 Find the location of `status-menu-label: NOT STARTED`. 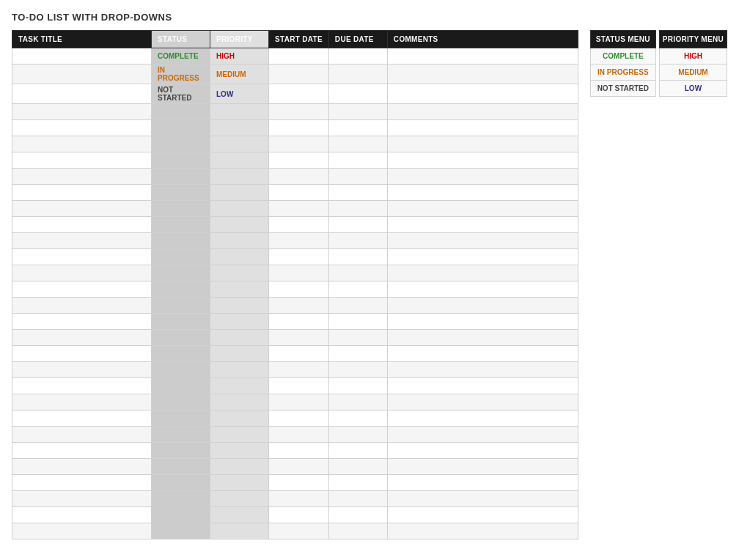

status-menu-label: NOT STARTED is located at coordinates (623, 89).